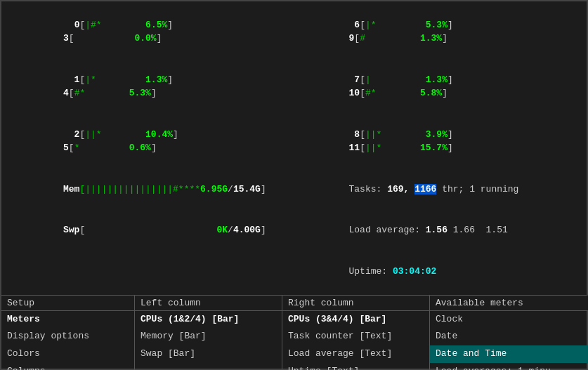 Image resolution: width=588 pixels, height=370 pixels. I want to click on right-col-item-task: Task counter [Text], so click(355, 337).